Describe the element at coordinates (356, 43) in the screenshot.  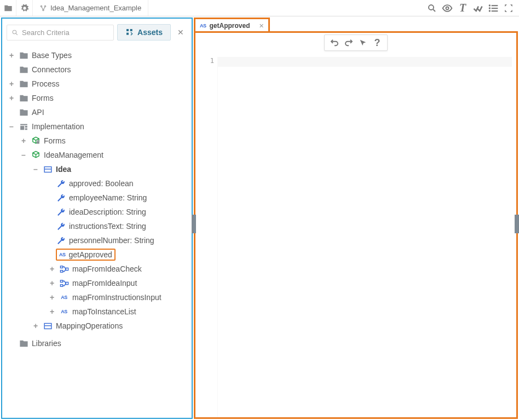
I see `editor-toolbar: ?` at that location.